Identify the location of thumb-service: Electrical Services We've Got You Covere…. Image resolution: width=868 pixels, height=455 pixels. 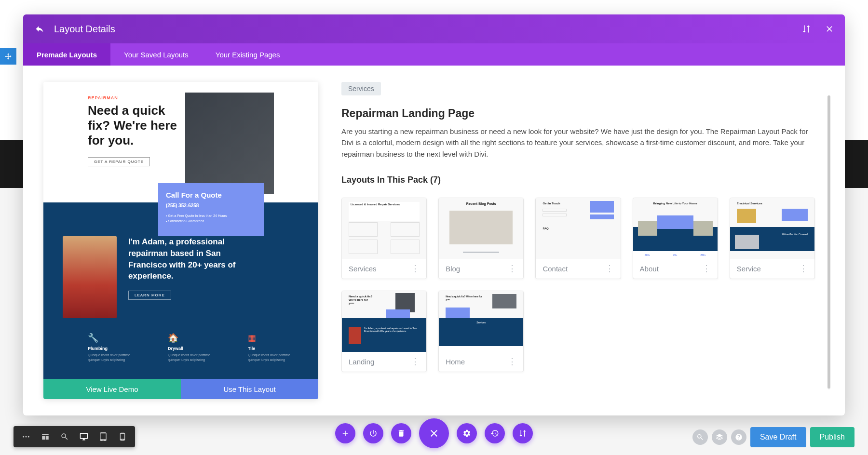
(773, 238).